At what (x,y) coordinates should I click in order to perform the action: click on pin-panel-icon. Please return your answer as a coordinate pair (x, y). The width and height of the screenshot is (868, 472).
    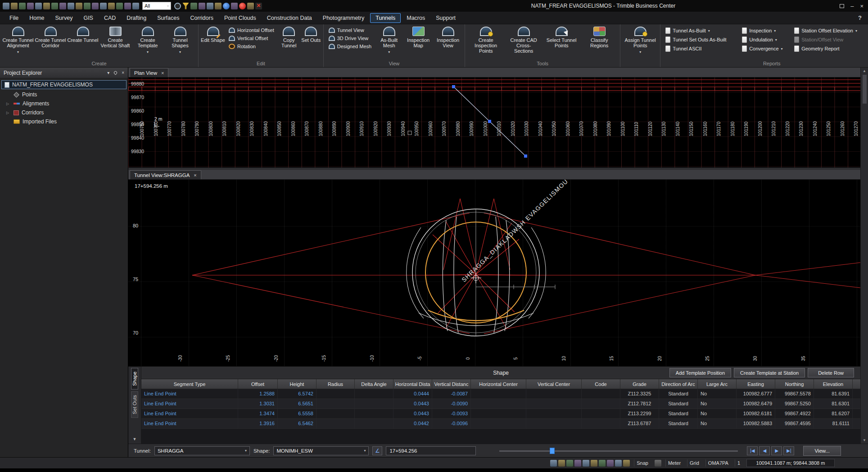
    Looking at the image, I should click on (116, 73).